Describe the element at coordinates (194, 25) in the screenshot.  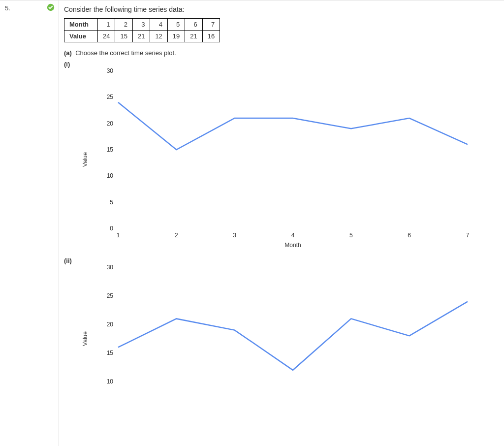
I see `table-cell: 6` at that location.